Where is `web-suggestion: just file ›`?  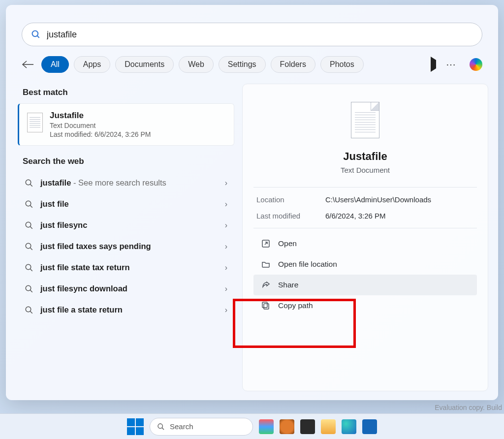 web-suggestion: just file › is located at coordinates (126, 204).